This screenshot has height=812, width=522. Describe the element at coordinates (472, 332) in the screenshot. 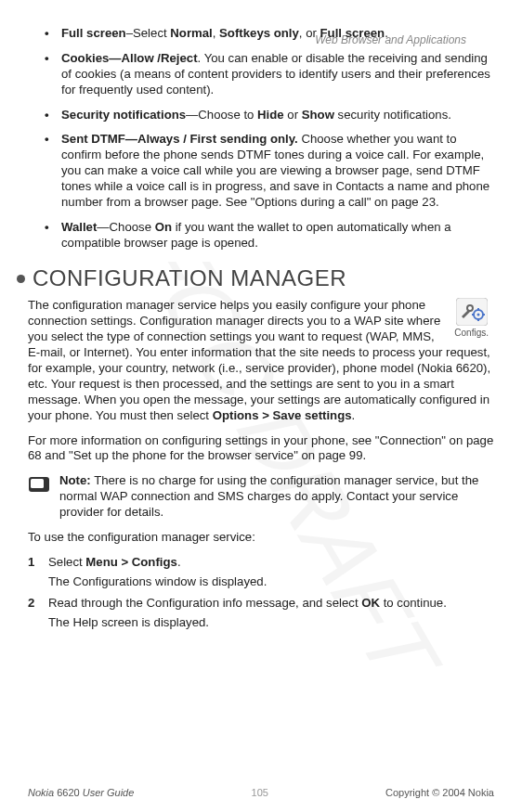

I see `configs-icon-label: Configs.` at that location.